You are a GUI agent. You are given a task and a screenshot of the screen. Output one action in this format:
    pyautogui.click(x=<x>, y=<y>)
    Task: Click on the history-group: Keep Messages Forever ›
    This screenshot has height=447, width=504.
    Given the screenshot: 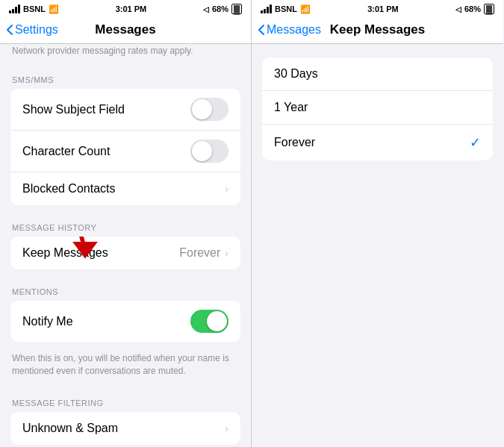 What is the action you would take?
    pyautogui.click(x=125, y=253)
    